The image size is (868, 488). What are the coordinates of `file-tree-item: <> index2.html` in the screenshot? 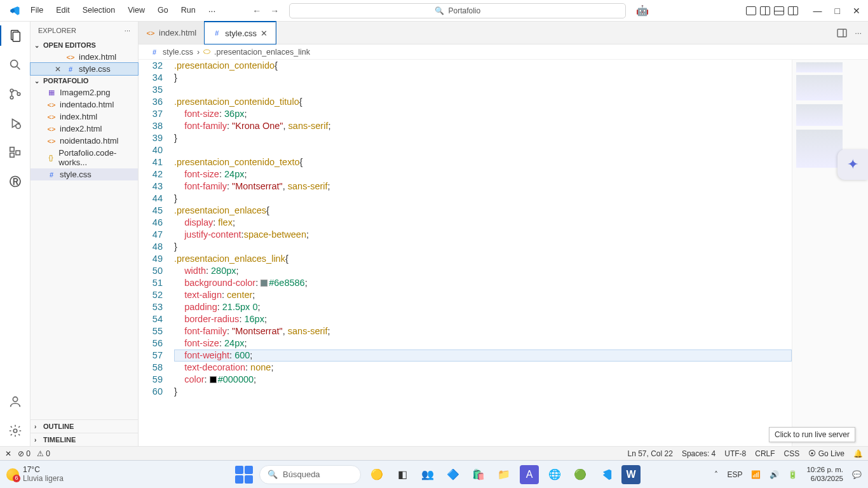 It's located at (84, 128).